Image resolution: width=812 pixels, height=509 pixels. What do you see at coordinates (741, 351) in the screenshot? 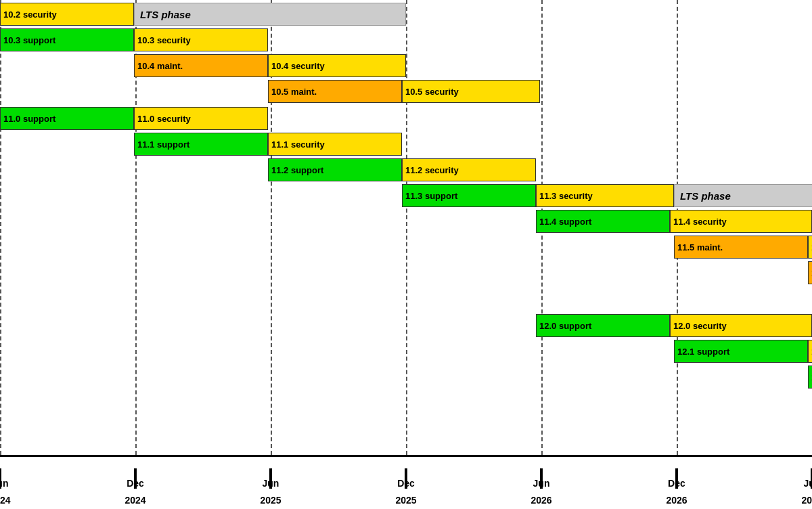
I see `v12-1-support: 12.1 support` at bounding box center [741, 351].